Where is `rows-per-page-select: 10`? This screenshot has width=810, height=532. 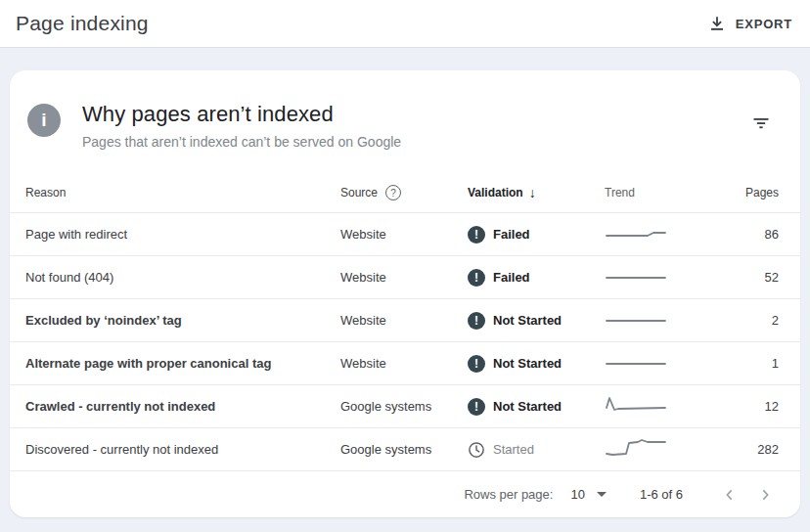 rows-per-page-select: 10 is located at coordinates (588, 495).